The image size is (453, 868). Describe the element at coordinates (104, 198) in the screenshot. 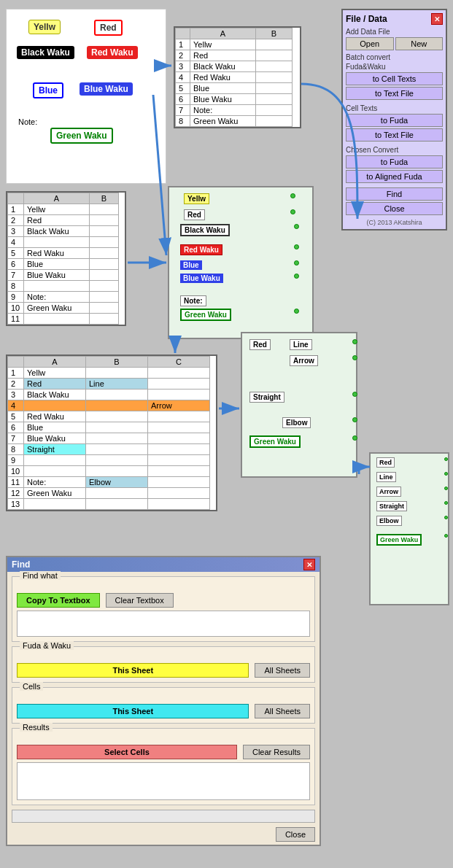

I see `sheet2-col-b: B` at that location.